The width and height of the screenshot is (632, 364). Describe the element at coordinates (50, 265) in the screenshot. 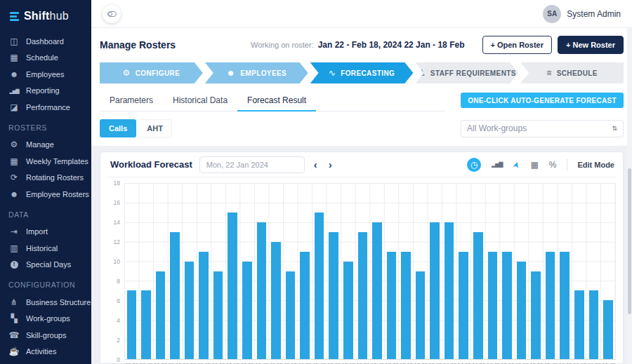

I see `sidebar-item-special-days: !Special Days` at that location.